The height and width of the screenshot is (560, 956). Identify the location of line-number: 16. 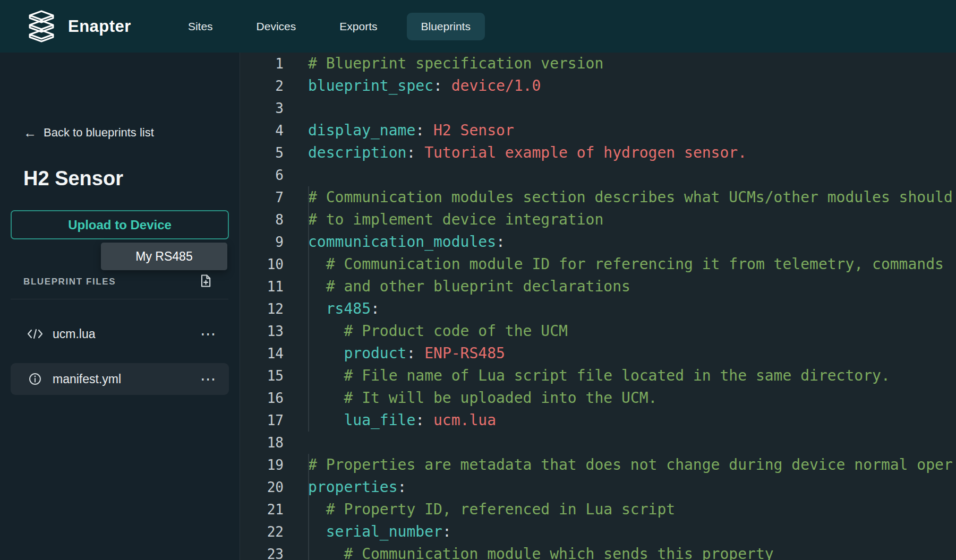
(262, 398).